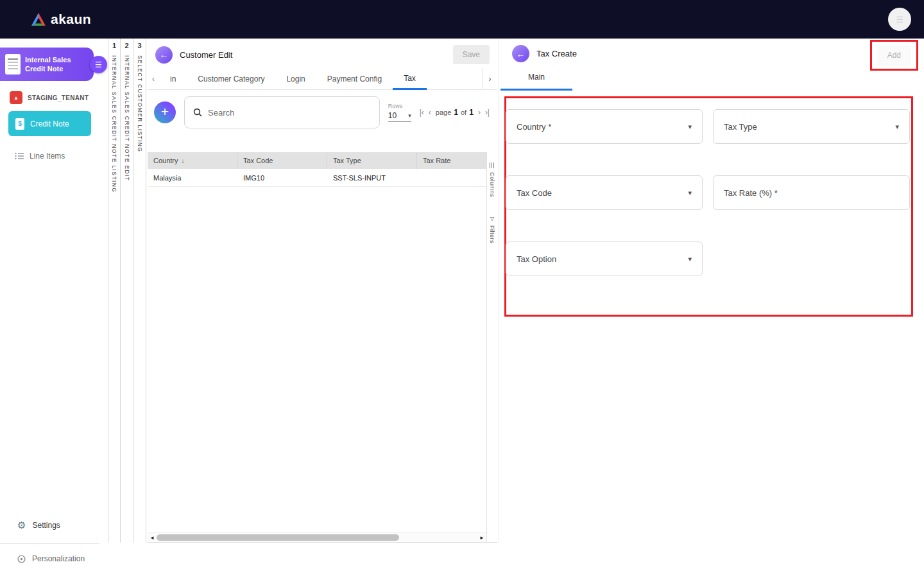  What do you see at coordinates (282, 112) in the screenshot?
I see `search-box` at bounding box center [282, 112].